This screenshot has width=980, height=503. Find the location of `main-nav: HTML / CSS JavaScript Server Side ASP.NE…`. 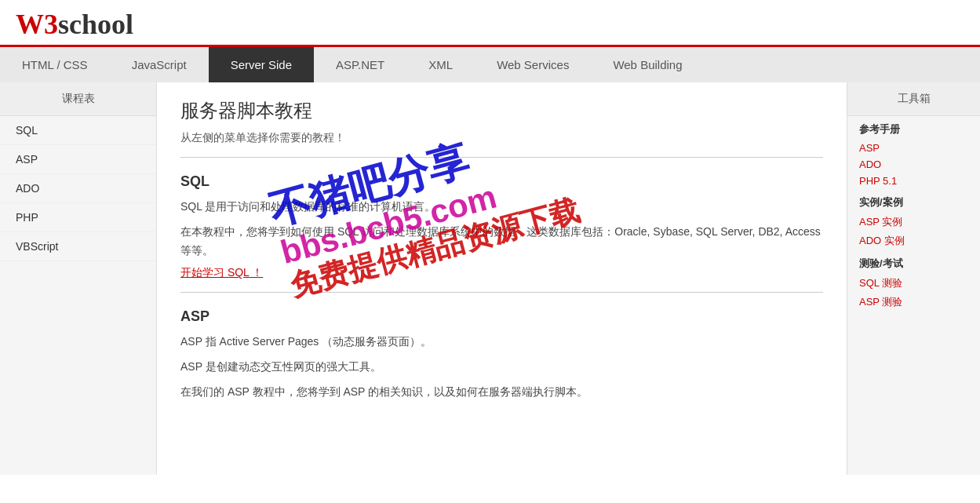

main-nav: HTML / CSS JavaScript Server Side ASP.NE… is located at coordinates (490, 64).